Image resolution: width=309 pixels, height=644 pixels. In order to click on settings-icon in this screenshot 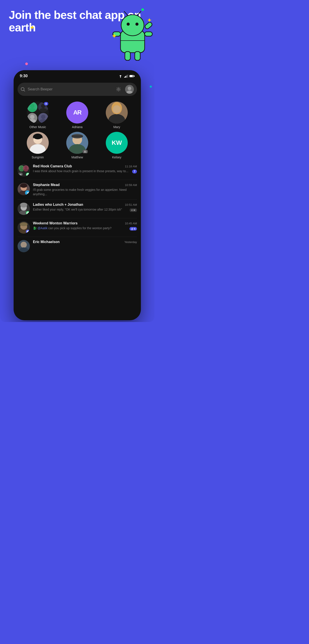, I will do `click(119, 89)`.